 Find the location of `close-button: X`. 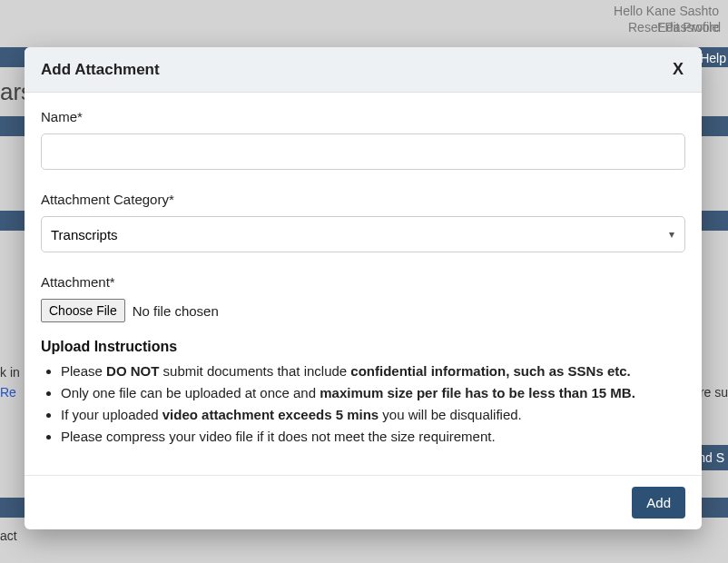

close-button: X is located at coordinates (678, 69).